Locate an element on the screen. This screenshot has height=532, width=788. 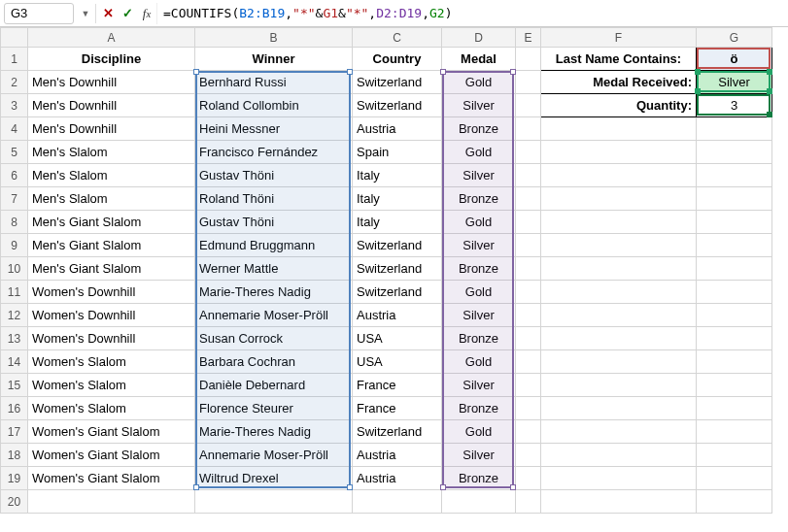
cell: Country is located at coordinates (397, 59).